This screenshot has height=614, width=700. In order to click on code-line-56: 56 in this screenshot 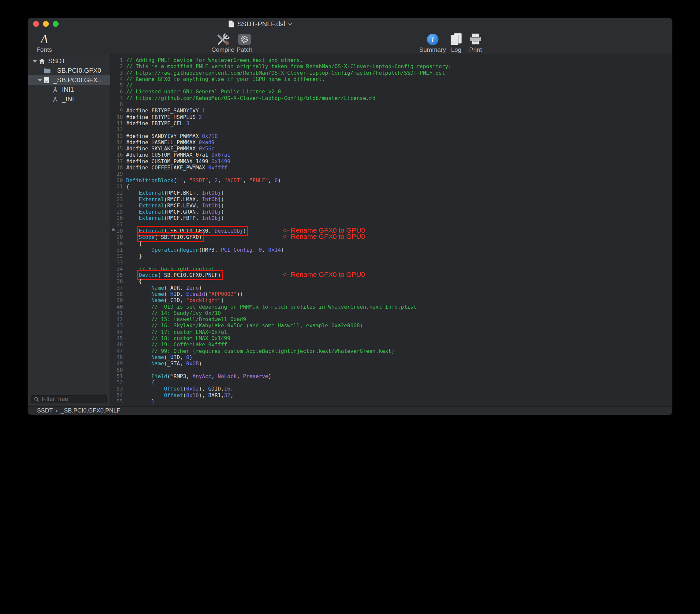, I will do `click(391, 405)`.